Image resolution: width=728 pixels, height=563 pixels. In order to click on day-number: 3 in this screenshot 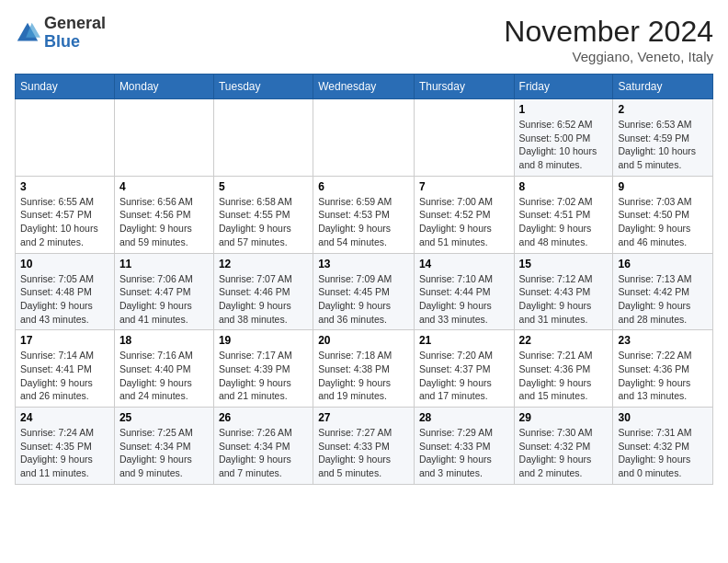, I will do `click(64, 187)`.